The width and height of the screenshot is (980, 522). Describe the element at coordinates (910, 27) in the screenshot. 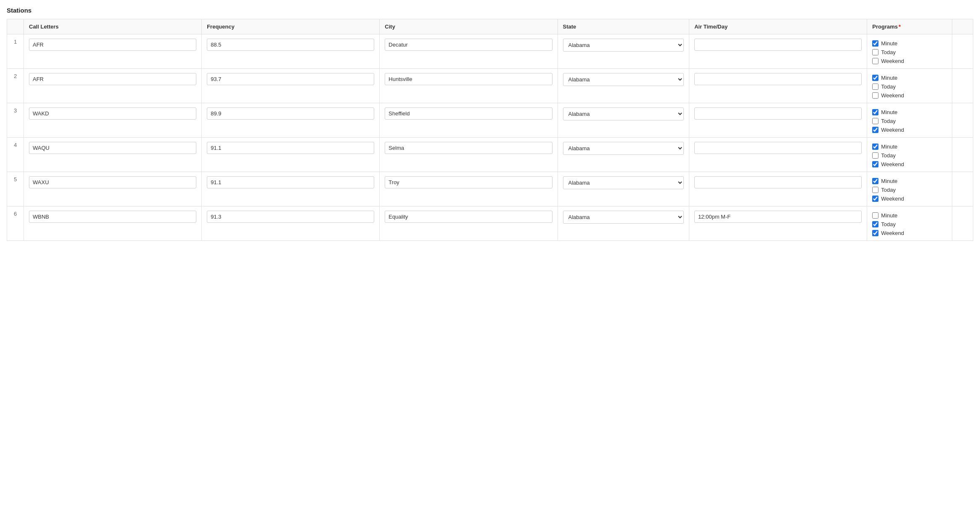

I see `col-header-programs: Programs*` at that location.